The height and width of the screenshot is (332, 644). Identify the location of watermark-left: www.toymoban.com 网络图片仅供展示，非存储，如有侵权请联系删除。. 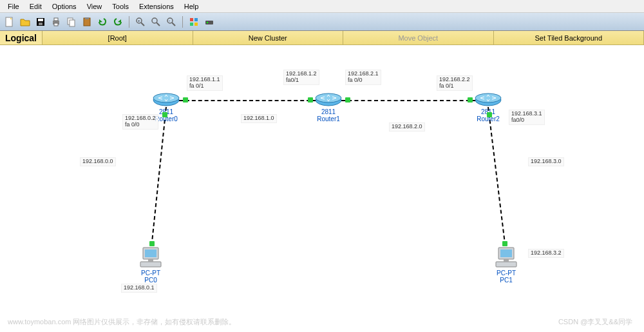
(122, 322).